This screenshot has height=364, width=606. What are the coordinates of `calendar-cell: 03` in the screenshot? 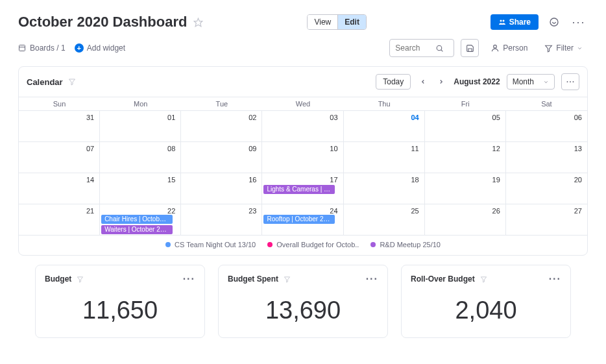 It's located at (302, 126).